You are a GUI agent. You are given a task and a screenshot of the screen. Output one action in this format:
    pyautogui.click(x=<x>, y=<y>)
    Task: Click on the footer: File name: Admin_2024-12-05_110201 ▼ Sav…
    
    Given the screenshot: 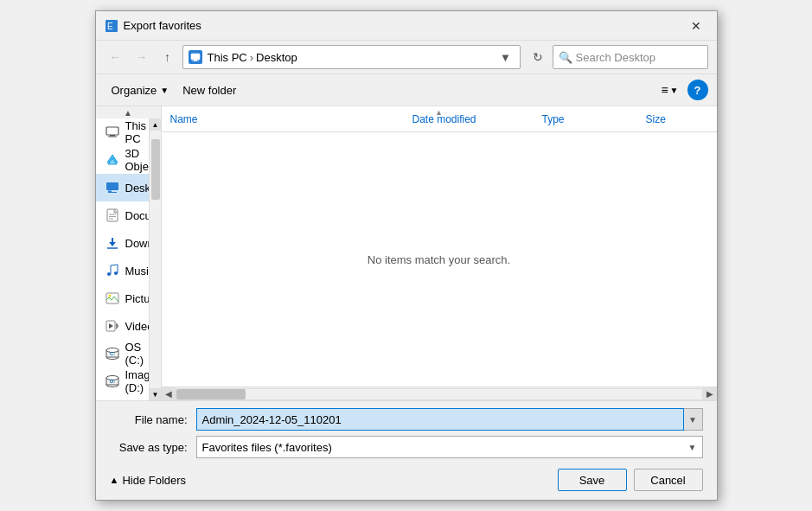 What is the action you would take?
    pyautogui.click(x=406, y=450)
    